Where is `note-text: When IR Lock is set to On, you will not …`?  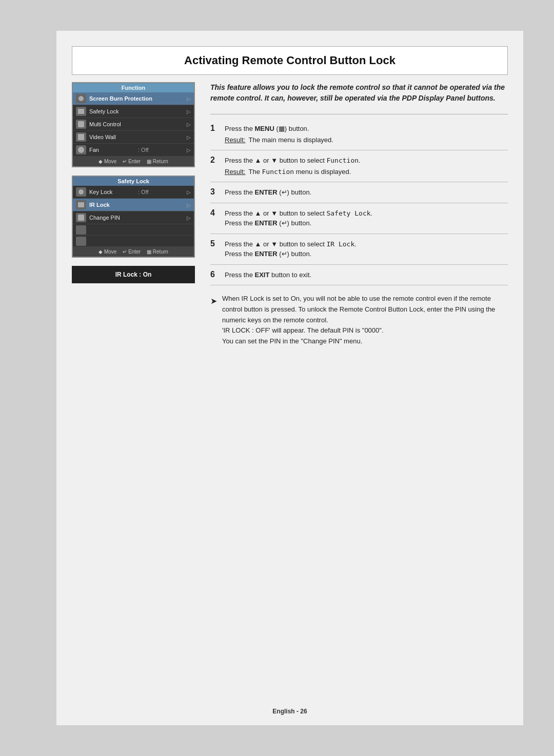
note-text: When IR Lock is set to On, you will not … is located at coordinates (365, 320).